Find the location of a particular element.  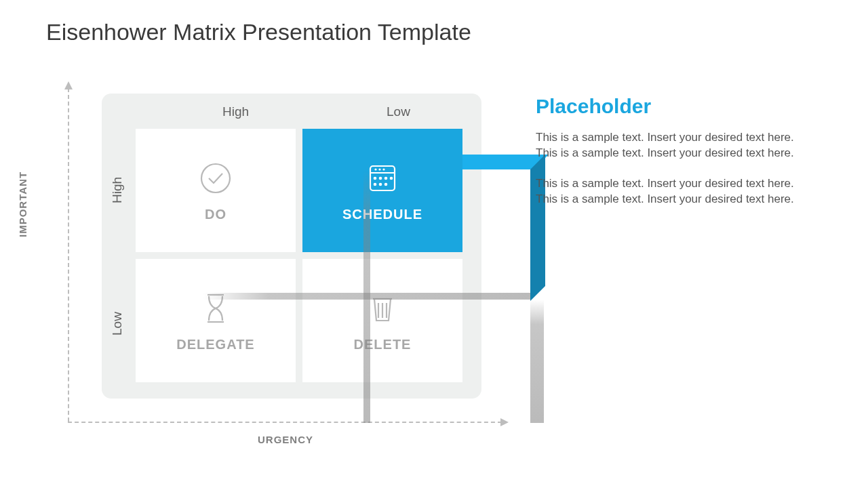

column-header-high: High is located at coordinates (236, 112).